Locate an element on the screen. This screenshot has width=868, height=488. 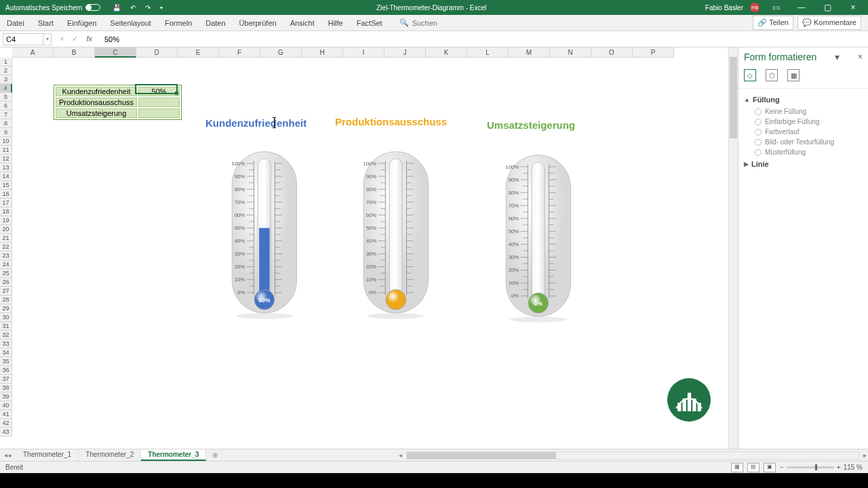
ribbon-tab-seitenlayout: Seitenlayout is located at coordinates (130, 23).